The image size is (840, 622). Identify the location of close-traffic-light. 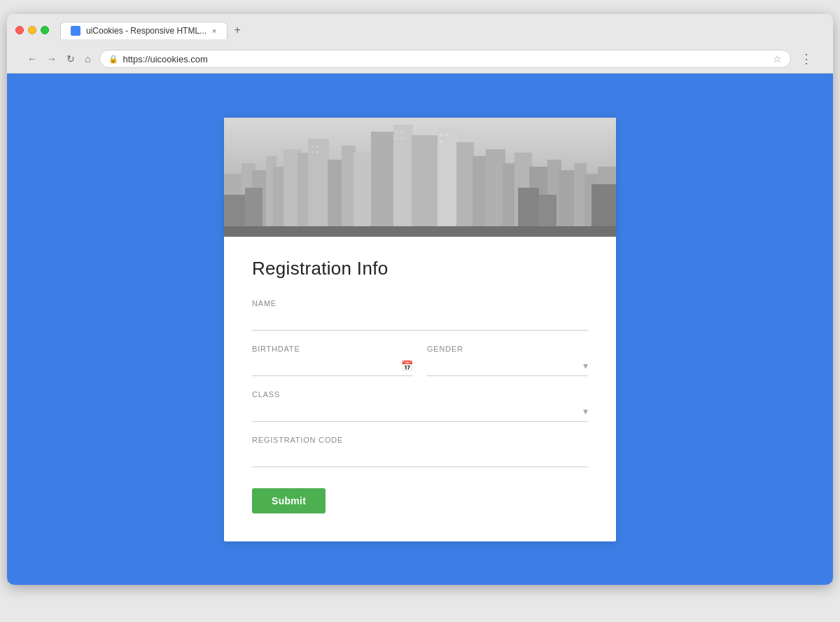
(20, 30).